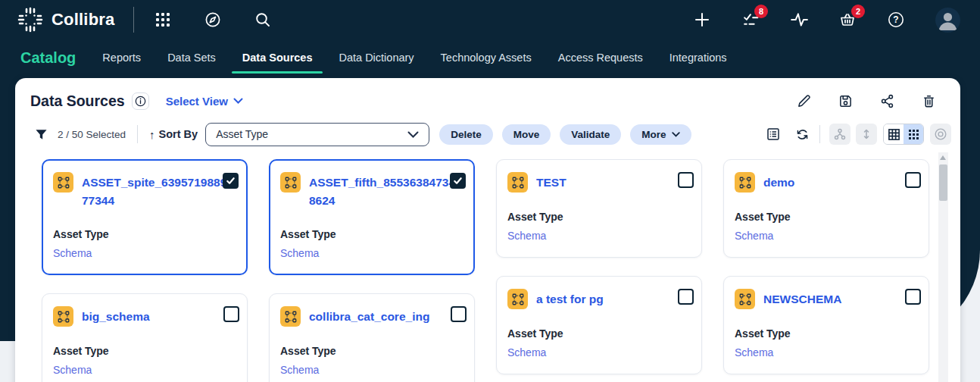 This screenshot has width=980, height=382. I want to click on select-view-dropdown: Select View, so click(204, 102).